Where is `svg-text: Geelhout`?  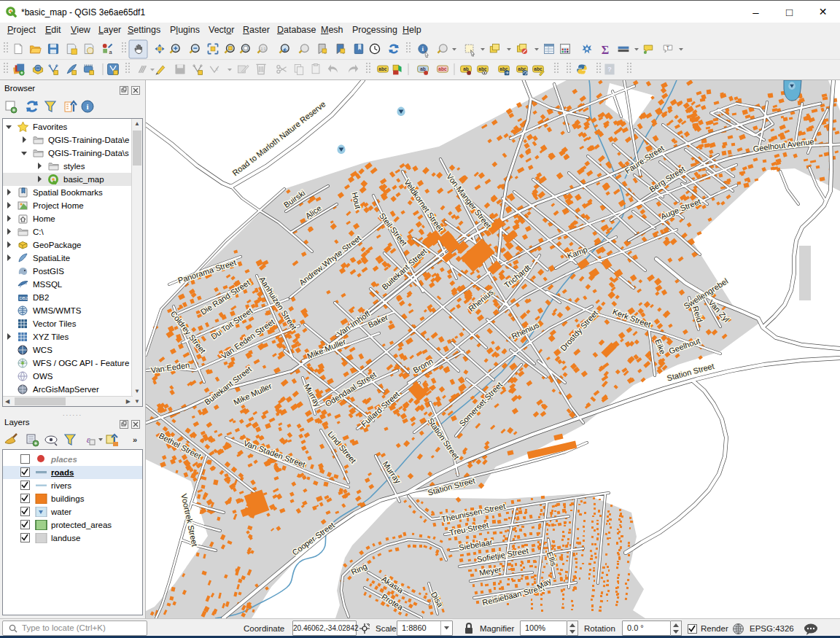
svg-text: Geelhout is located at coordinates (685, 346).